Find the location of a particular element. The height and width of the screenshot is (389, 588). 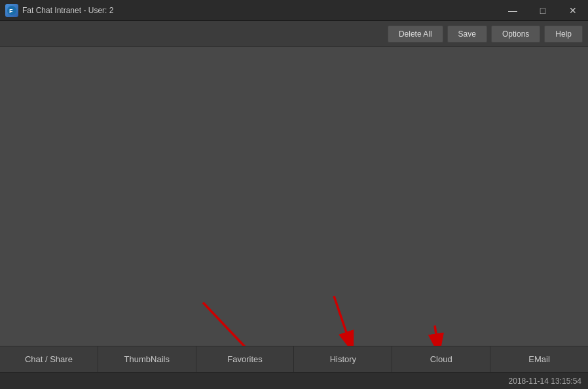

app-icon: F is located at coordinates (12, 10).